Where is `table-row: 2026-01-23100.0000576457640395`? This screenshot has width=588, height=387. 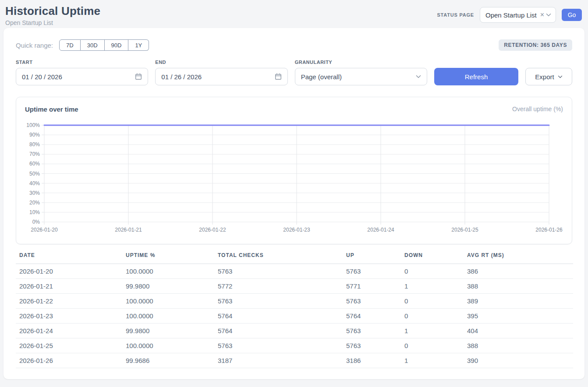
table-row: 2026-01-23100.0000576457640395 is located at coordinates (294, 316).